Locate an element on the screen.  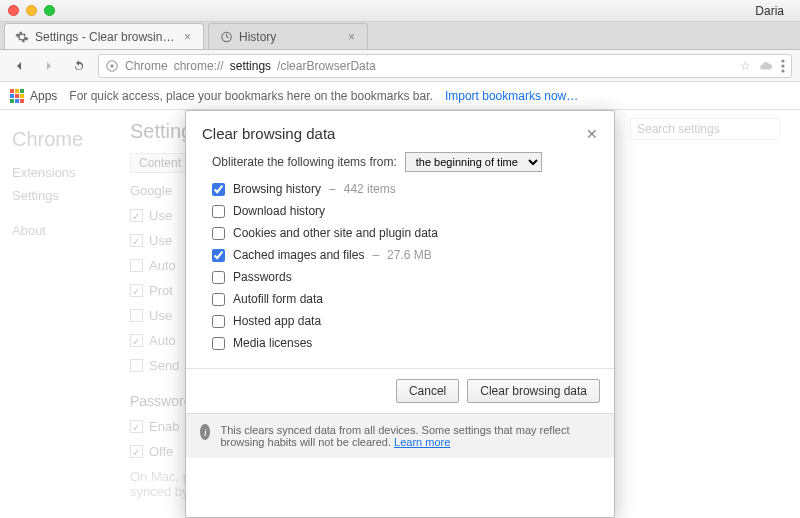
tab-settings: Settings - Clear browsing data × is located at coordinates (104, 36).